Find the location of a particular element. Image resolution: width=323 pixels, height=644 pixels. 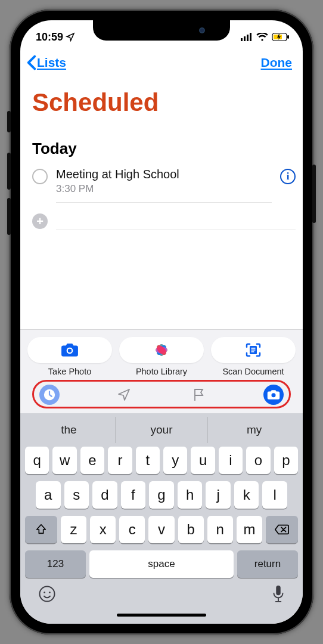

emoji-button is located at coordinates (47, 595).